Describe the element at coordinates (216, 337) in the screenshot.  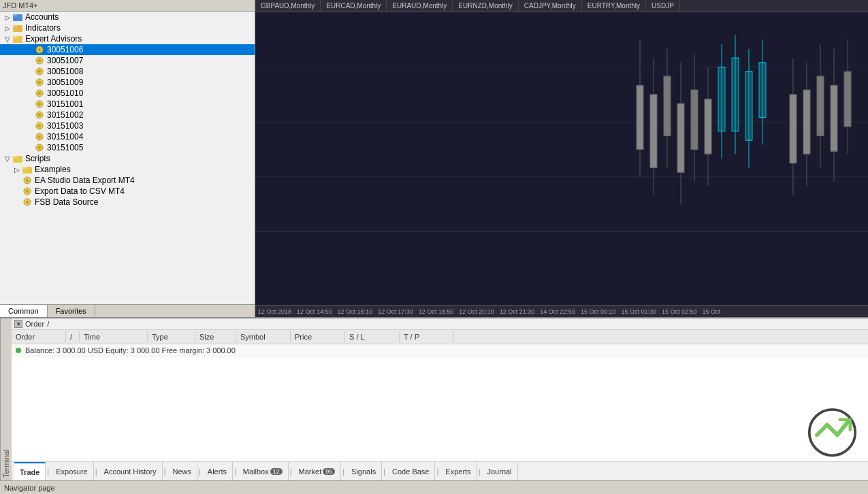
I see `col-size: Size` at that location.